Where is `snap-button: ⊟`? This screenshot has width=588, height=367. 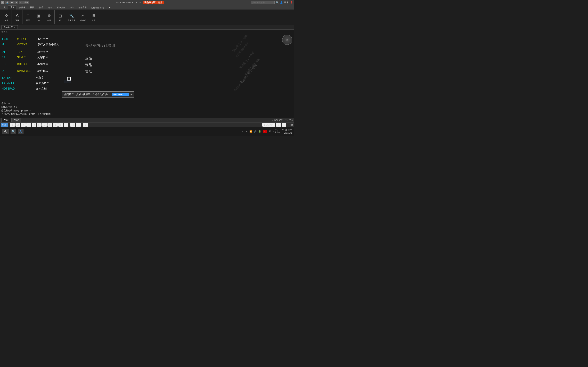
snap-button: ⊟ is located at coordinates (18, 125).